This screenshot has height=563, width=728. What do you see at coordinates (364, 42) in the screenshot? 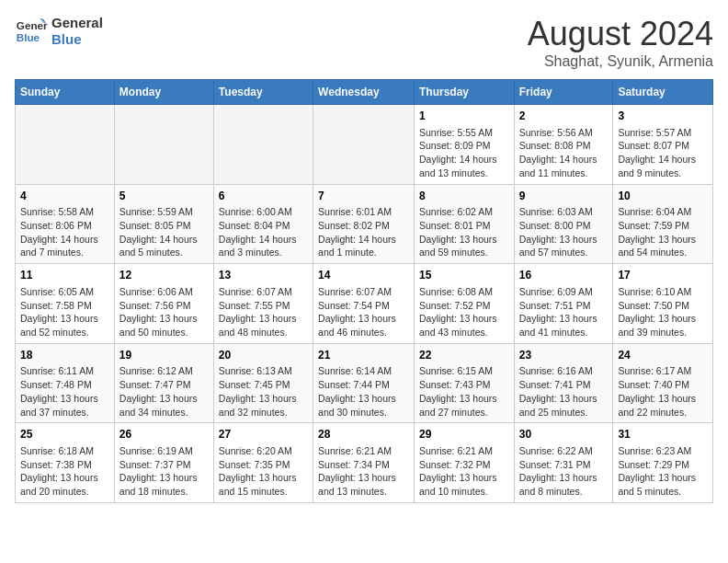
I see `page-header: General Blue General Blue August 2024 Sh…` at bounding box center [364, 42].